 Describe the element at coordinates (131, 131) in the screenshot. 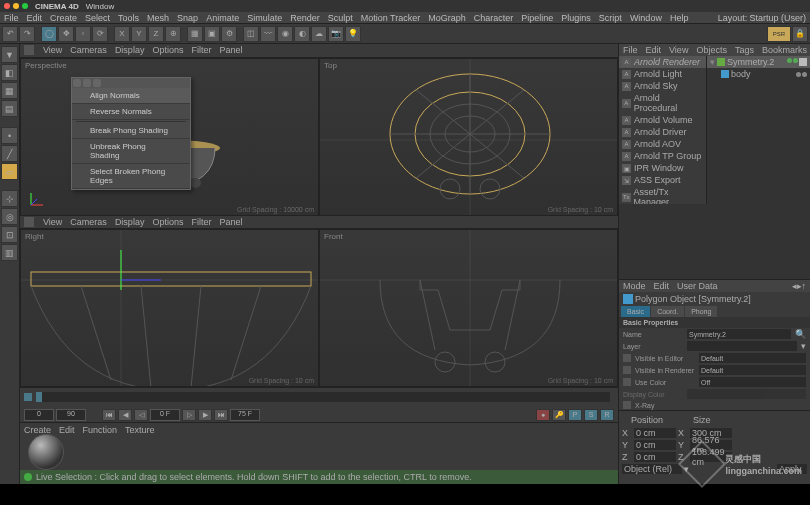

I see `cm-break-phong: Break Phong Shading` at that location.